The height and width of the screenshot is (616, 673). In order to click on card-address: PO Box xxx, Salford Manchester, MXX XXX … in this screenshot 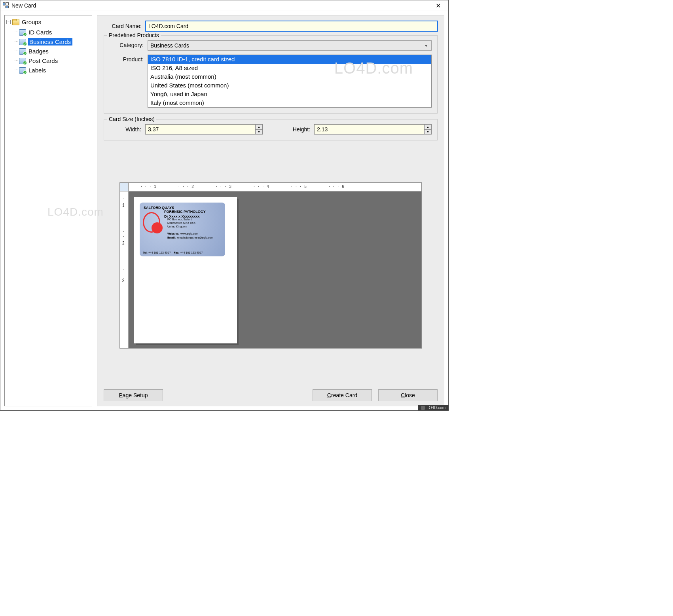, I will do `click(181, 223)`.